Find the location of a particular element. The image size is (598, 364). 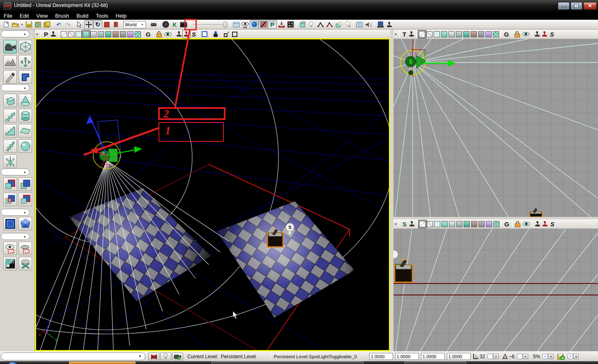

rotation-grid-dropdown: ▾ is located at coordinates (526, 357).